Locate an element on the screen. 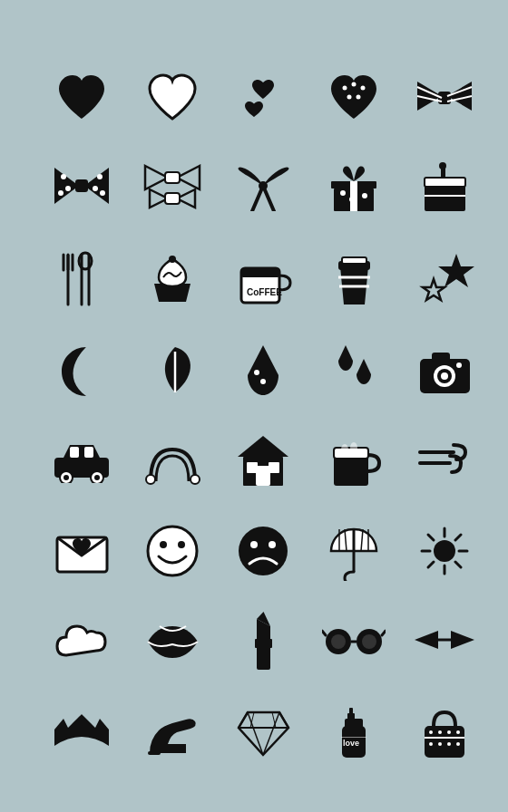  cell-high-heels is located at coordinates (172, 732).